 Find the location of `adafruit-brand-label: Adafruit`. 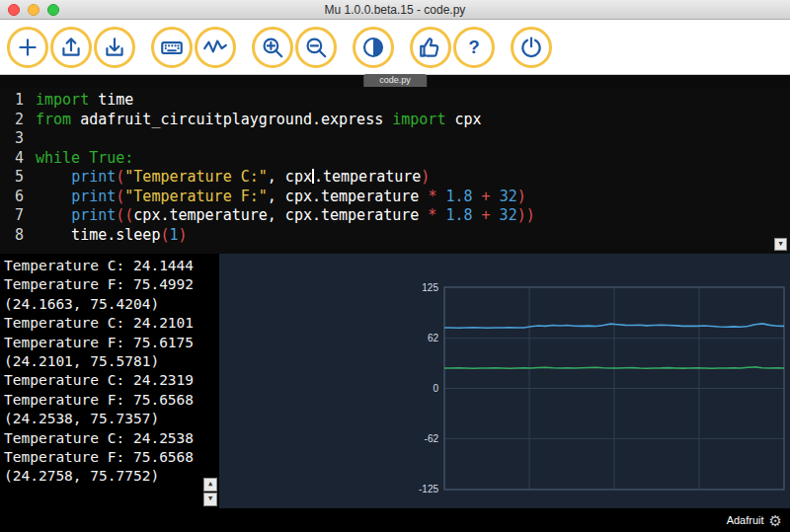

adafruit-brand-label: Adafruit is located at coordinates (746, 520).